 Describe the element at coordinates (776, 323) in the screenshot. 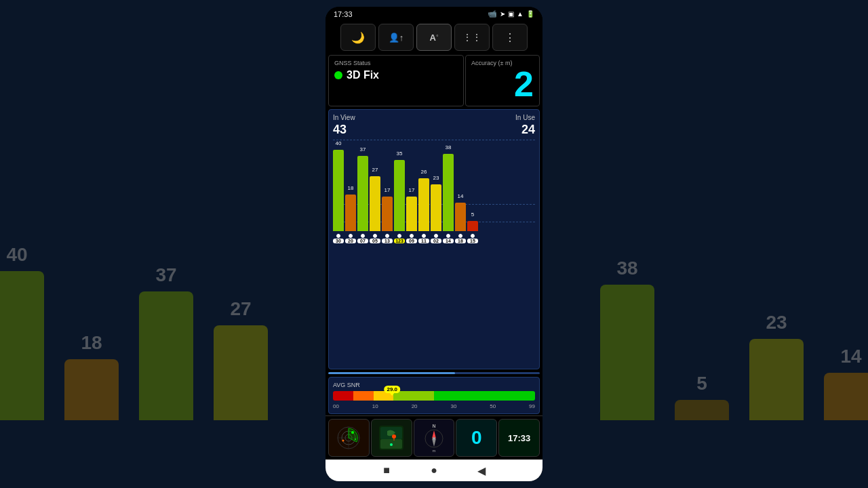

I see `bg-bar-label: 23` at that location.